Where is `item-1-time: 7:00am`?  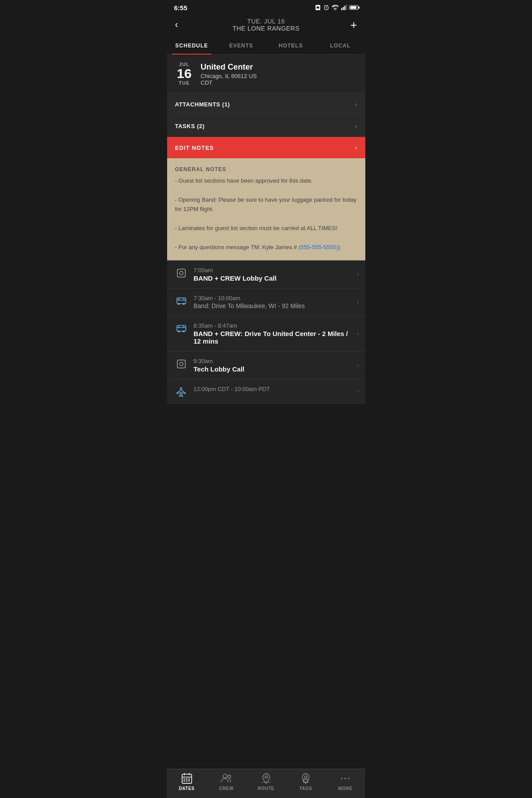
item-1-time: 7:00am is located at coordinates (274, 270).